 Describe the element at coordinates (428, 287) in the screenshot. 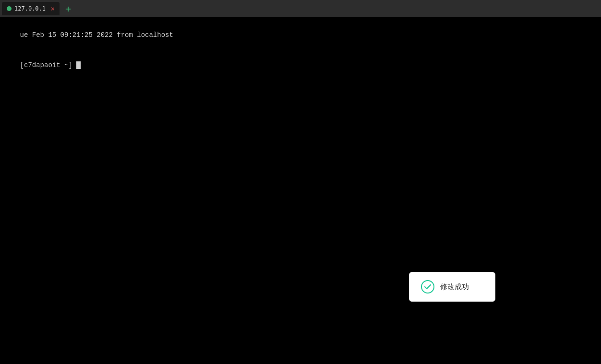

I see `toast-success-icon` at that location.